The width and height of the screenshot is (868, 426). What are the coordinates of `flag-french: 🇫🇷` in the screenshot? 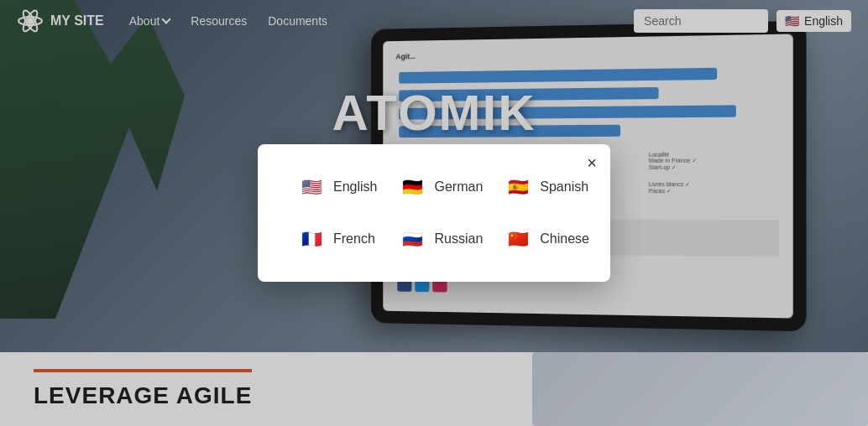 It's located at (311, 239).